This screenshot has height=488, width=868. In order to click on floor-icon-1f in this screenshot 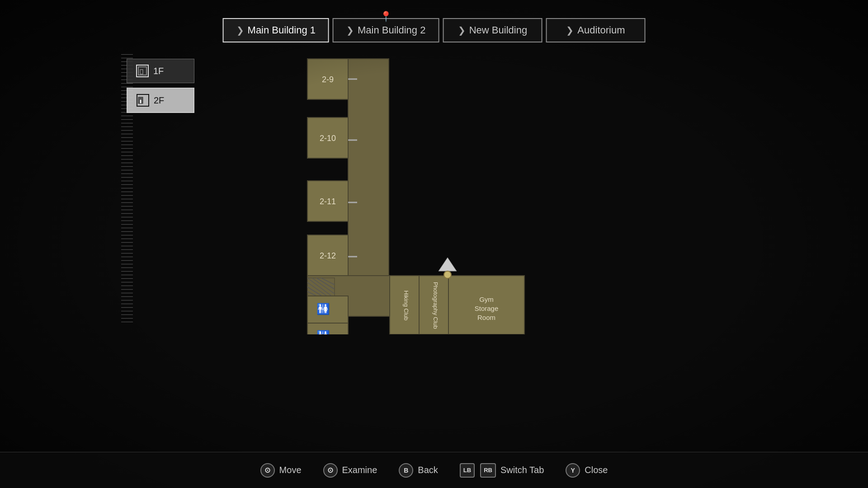, I will do `click(142, 71)`.